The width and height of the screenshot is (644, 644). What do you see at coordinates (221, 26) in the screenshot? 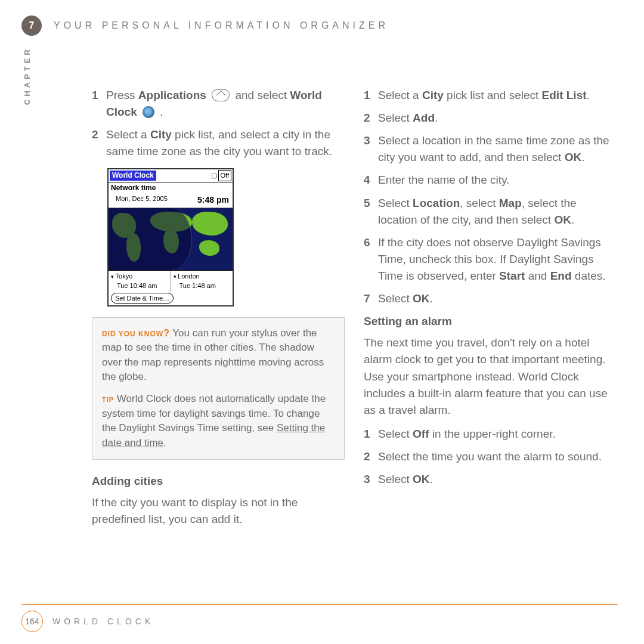
I see `header-title: YOUR PERSONAL INFORMATION ORGANIZER` at bounding box center [221, 26].